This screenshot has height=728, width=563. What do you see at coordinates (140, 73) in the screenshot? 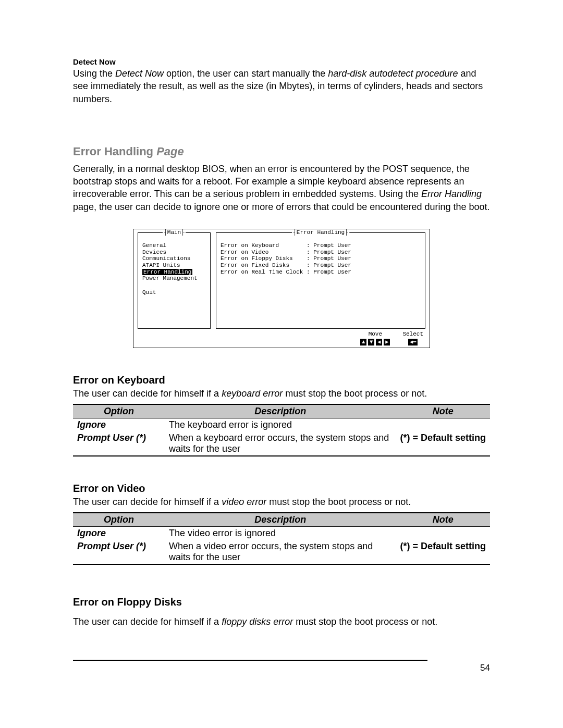
I see `text-emphasis: Detect Now` at bounding box center [140, 73].